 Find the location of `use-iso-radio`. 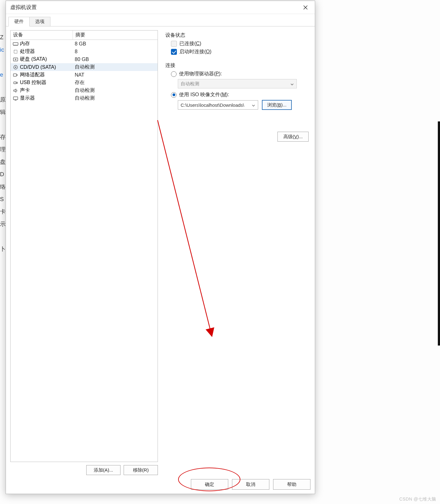

use-iso-radio is located at coordinates (174, 95).